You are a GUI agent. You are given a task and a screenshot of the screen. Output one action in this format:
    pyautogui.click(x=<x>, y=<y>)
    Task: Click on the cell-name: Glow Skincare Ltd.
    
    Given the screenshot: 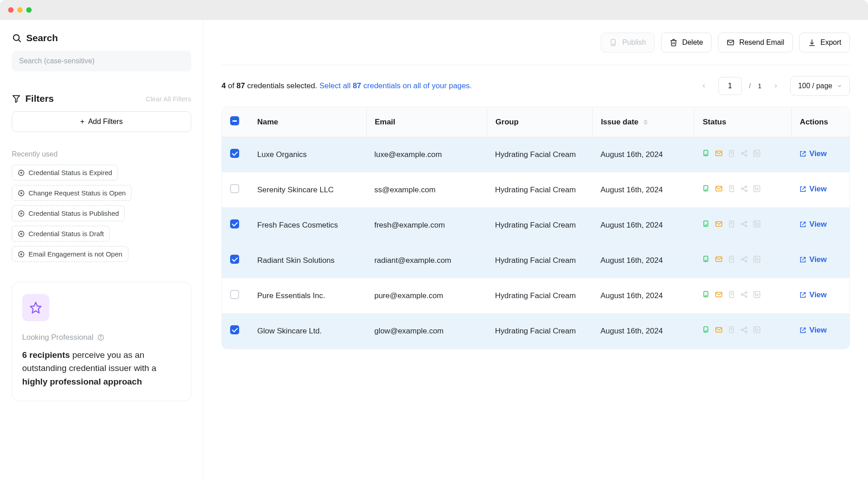 What is the action you would take?
    pyautogui.click(x=307, y=331)
    